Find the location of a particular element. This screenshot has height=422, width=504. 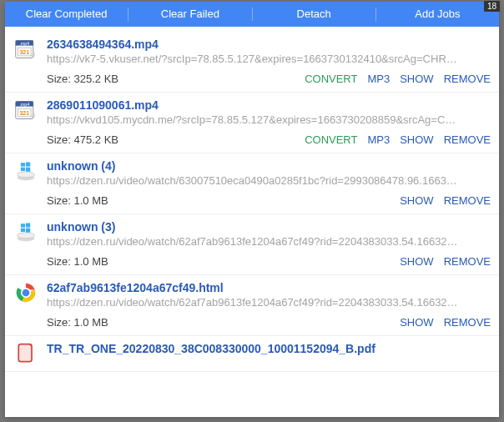

jobs-count-badge: 18 is located at coordinates (492, 7).